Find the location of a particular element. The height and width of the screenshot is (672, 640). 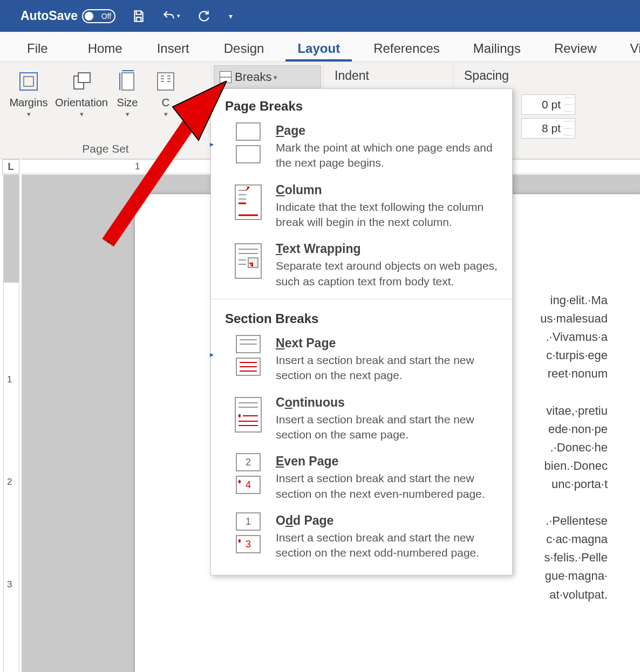

next-page-icon is located at coordinates (248, 355).